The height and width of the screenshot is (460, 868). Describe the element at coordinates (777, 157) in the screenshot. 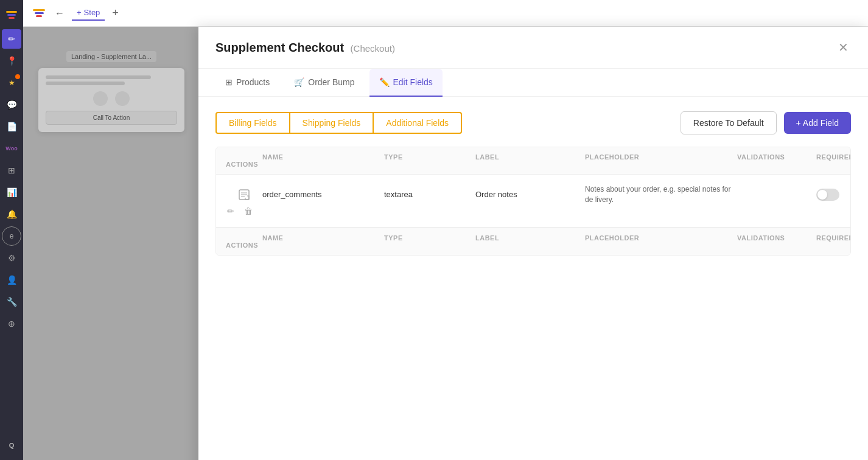

I see `col-validations: VALIDATIONS` at that location.